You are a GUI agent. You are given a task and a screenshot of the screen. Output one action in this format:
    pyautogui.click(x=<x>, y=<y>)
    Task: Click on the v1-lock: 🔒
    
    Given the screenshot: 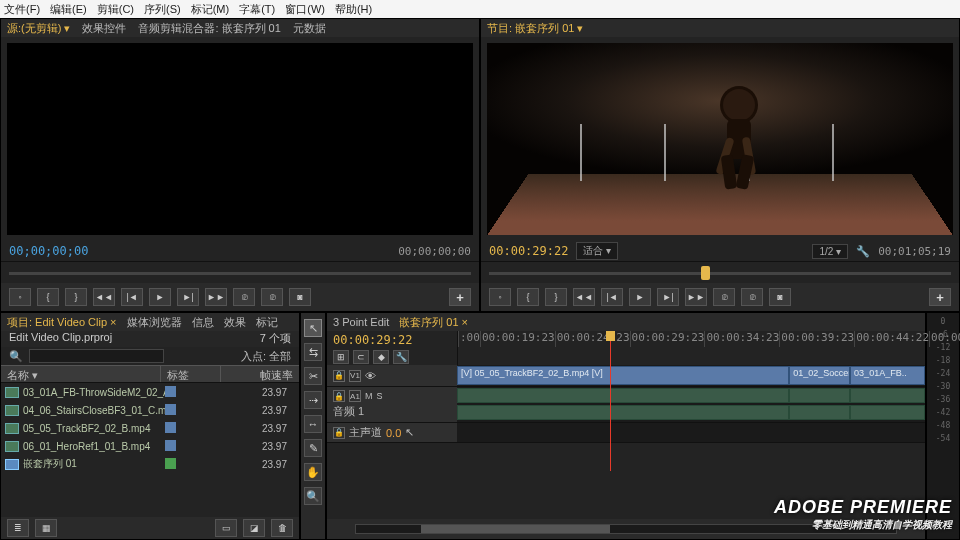 What is the action you would take?
    pyautogui.click(x=339, y=376)
    